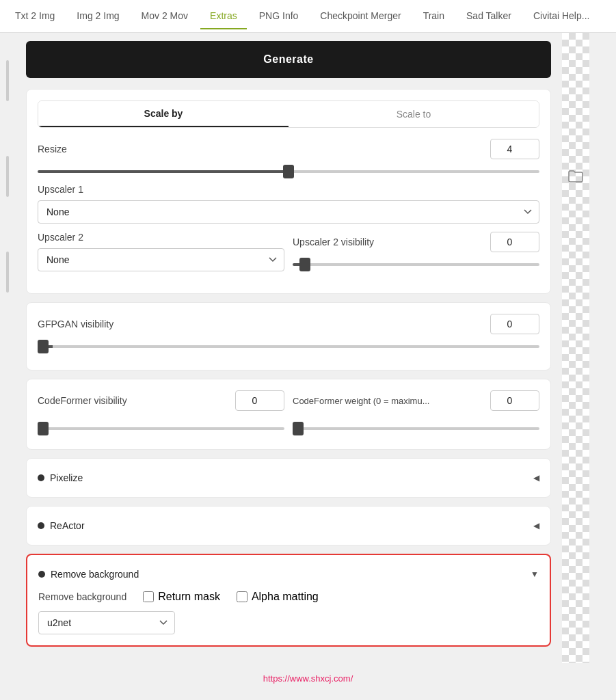 The width and height of the screenshot is (616, 700). I want to click on pixelize-label: Pixelize, so click(66, 478).